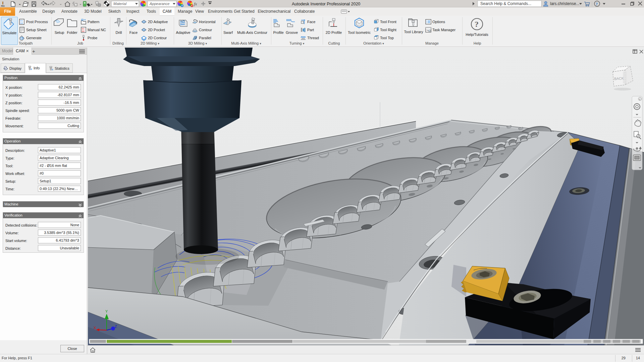 The width and height of the screenshot is (644, 362). What do you see at coordinates (95, 328) in the screenshot?
I see `svg-text: X` at bounding box center [95, 328].